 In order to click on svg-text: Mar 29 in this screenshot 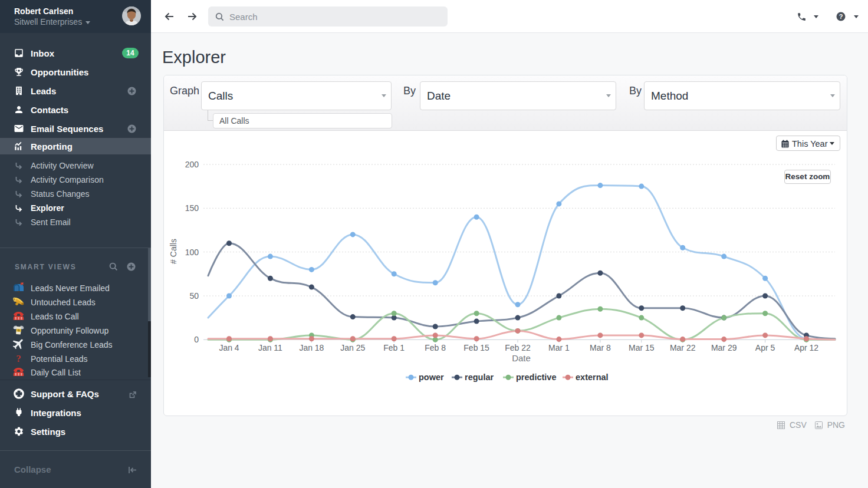, I will do `click(724, 348)`.